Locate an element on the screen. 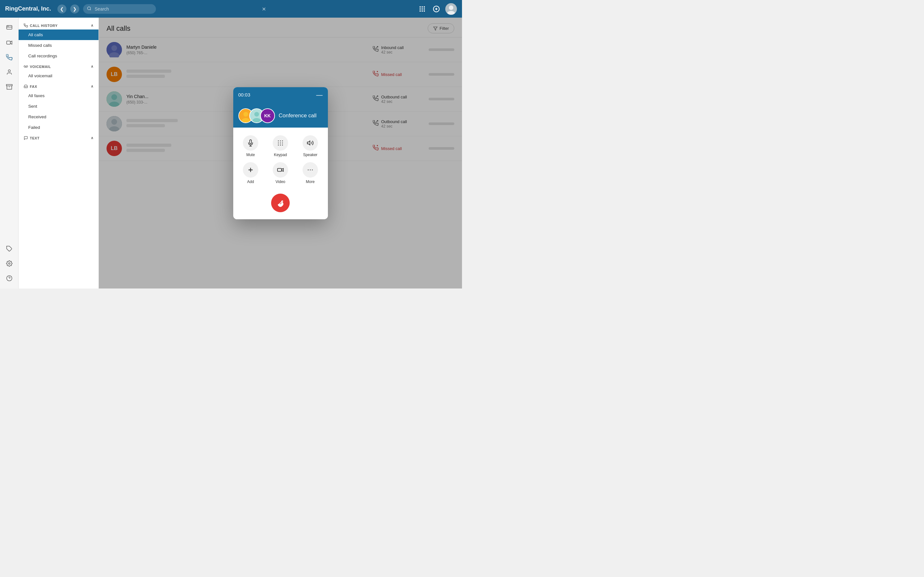 Image resolution: width=924 pixels, height=577 pixels. topbar: RingCentral, Inc. ❮ ❯ ✕ is located at coordinates (231, 9).